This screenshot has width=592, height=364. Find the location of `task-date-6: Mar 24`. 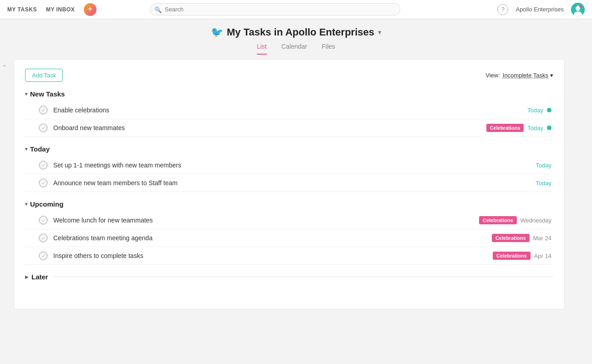

task-date-6: Mar 24 is located at coordinates (542, 238).